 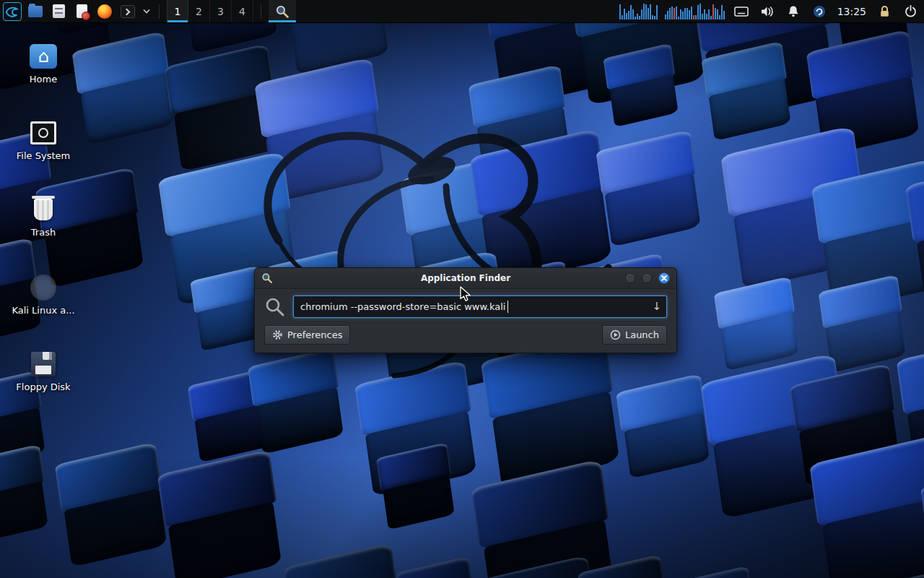 What do you see at coordinates (308, 335) in the screenshot?
I see `preferences-button: Preferences` at bounding box center [308, 335].